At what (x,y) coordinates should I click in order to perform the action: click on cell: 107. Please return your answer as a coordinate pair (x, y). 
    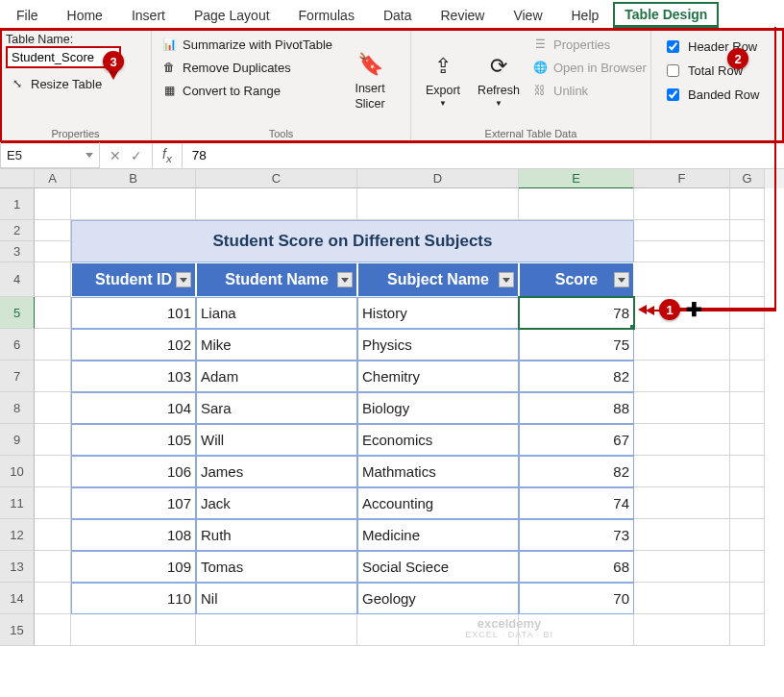
    Looking at the image, I should click on (134, 504).